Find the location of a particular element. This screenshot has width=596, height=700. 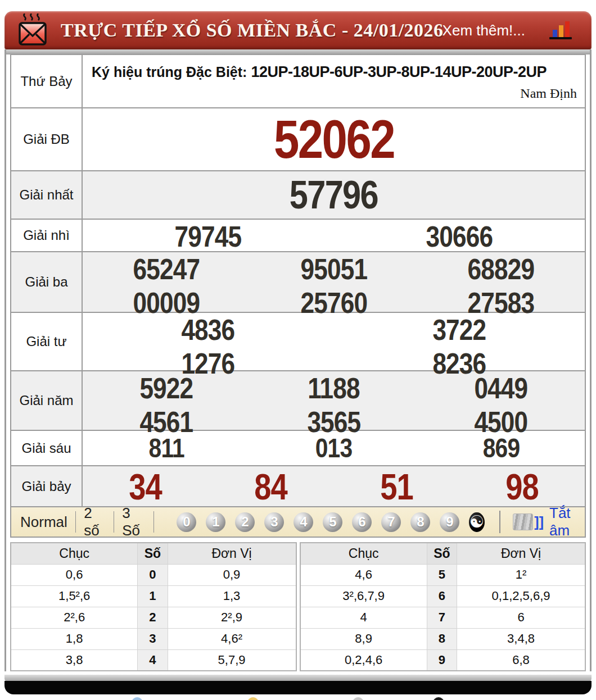

mode-3-digits: 3 Số is located at coordinates (134, 522).